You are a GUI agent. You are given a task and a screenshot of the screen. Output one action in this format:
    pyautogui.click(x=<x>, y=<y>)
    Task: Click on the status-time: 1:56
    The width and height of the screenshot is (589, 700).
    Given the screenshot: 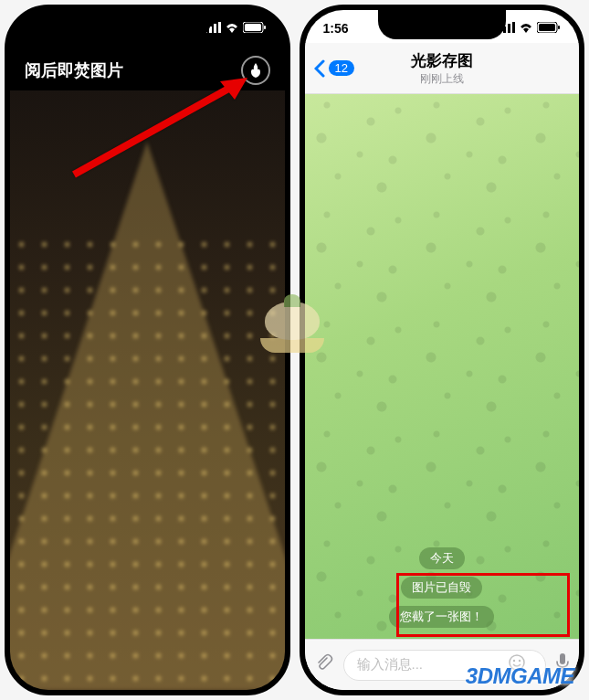 What is the action you would take?
    pyautogui.click(x=336, y=28)
    